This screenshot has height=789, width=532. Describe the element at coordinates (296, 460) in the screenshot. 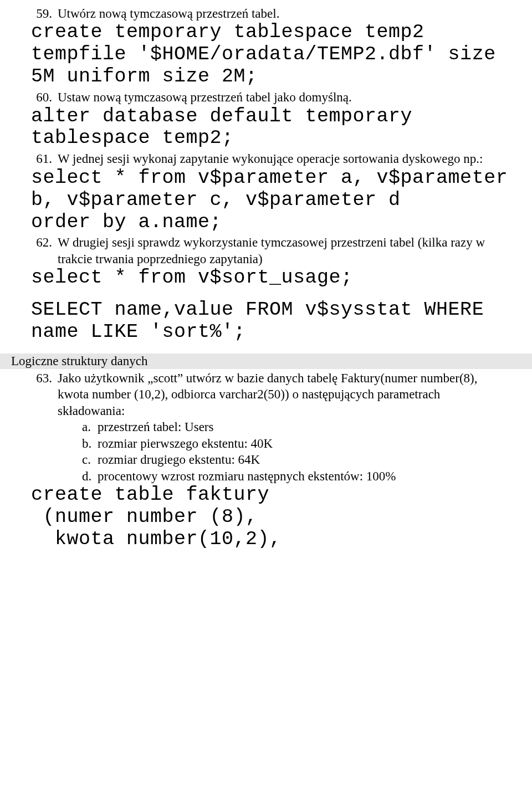

I see `sublist-item-c: c. rozmiar drugiego ekstentu: 64K` at that location.